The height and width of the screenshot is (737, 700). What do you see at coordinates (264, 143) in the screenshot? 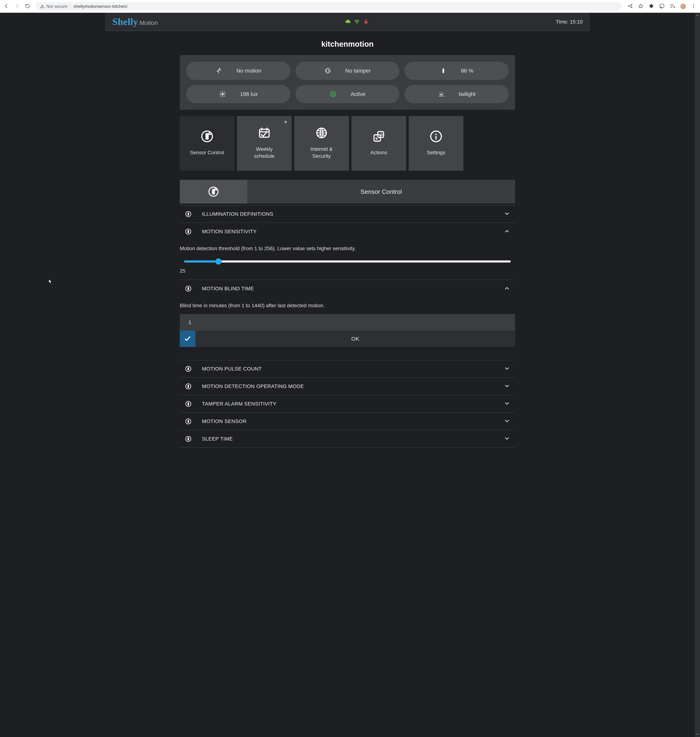
I see `tile-weekly-schedule: Weekly schedule` at bounding box center [264, 143].